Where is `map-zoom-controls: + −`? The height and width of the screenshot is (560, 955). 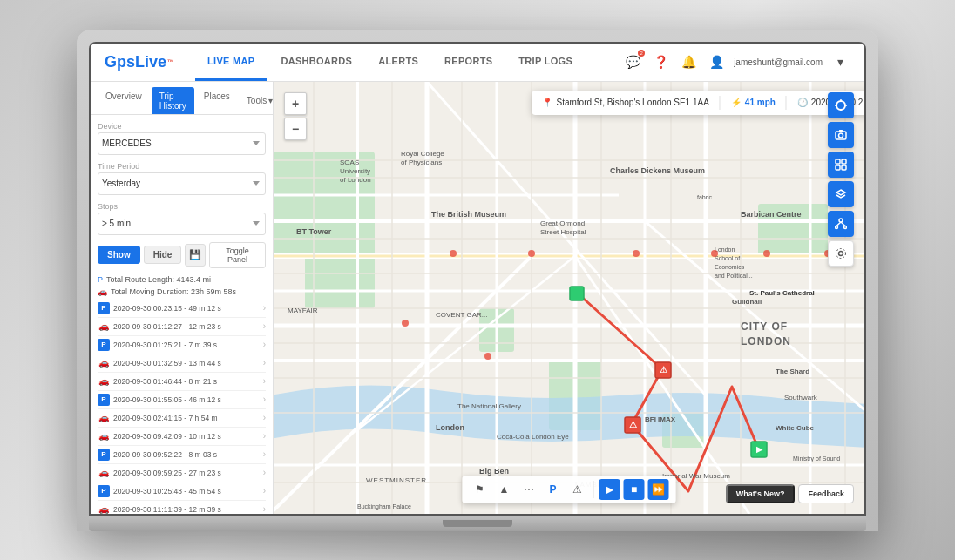
map-zoom-controls: + − is located at coordinates (295, 117).